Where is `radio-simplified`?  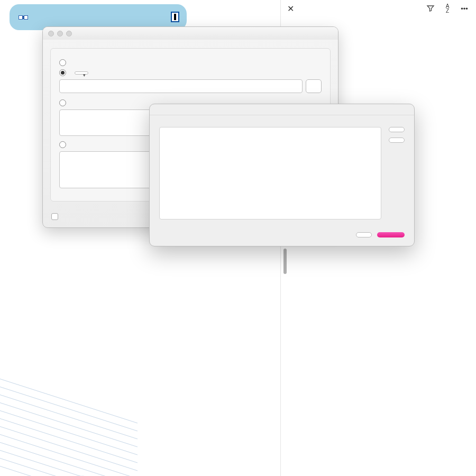 radio-simplified is located at coordinates (62, 103).